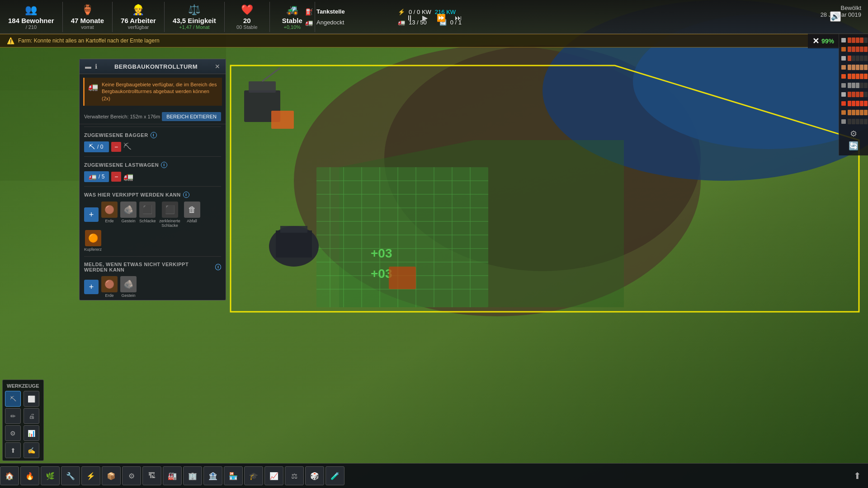 Image resolution: width=868 pixels, height=488 pixels. Describe the element at coordinates (410, 18) in the screenshot. I see `pause-button: ⏸` at that location.